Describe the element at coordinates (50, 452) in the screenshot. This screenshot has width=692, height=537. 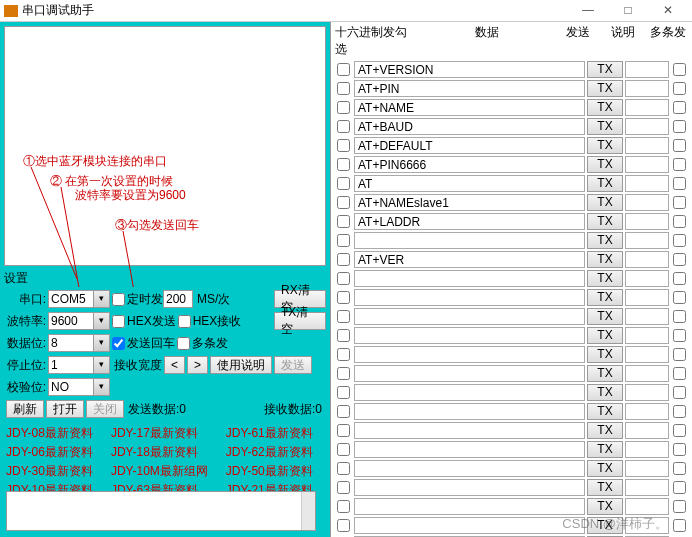
I see `resource-link: JDY-06最新资料` at that location.